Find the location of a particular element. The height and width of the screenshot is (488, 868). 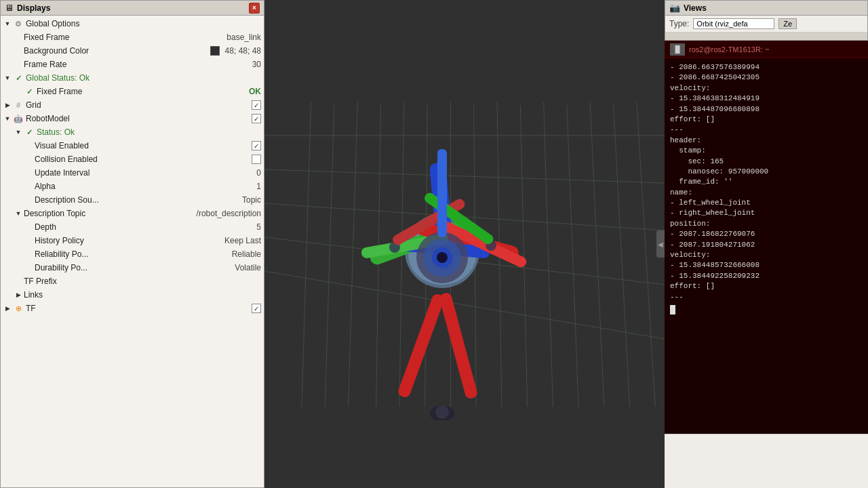

frame-rate-label: Frame Rate is located at coordinates (137, 64).